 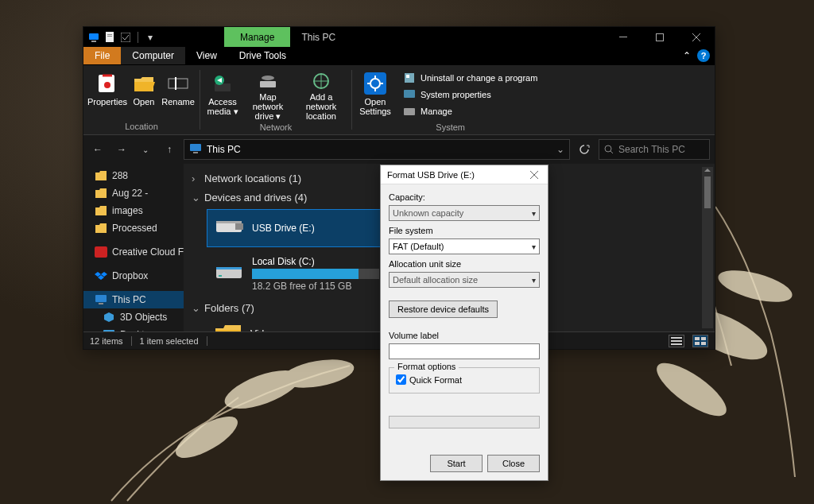 I want to click on folder-icon, so click(x=101, y=193).